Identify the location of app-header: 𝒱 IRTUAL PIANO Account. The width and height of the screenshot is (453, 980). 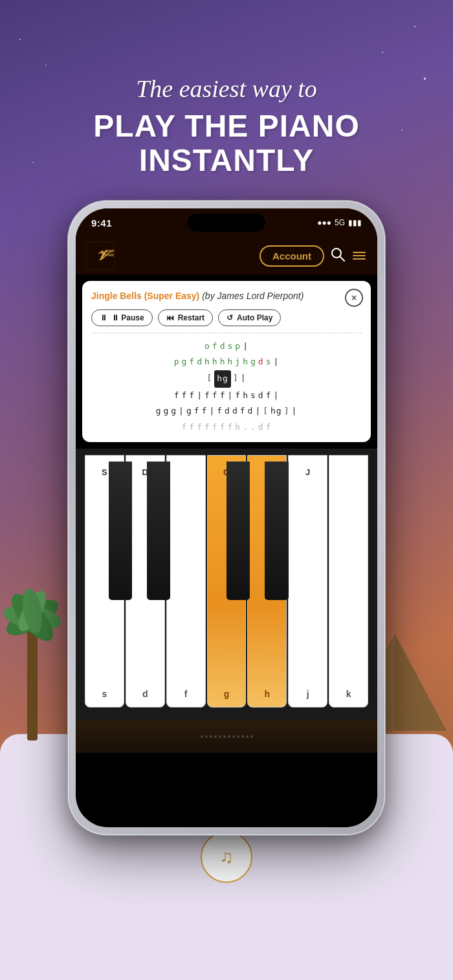
(226, 256).